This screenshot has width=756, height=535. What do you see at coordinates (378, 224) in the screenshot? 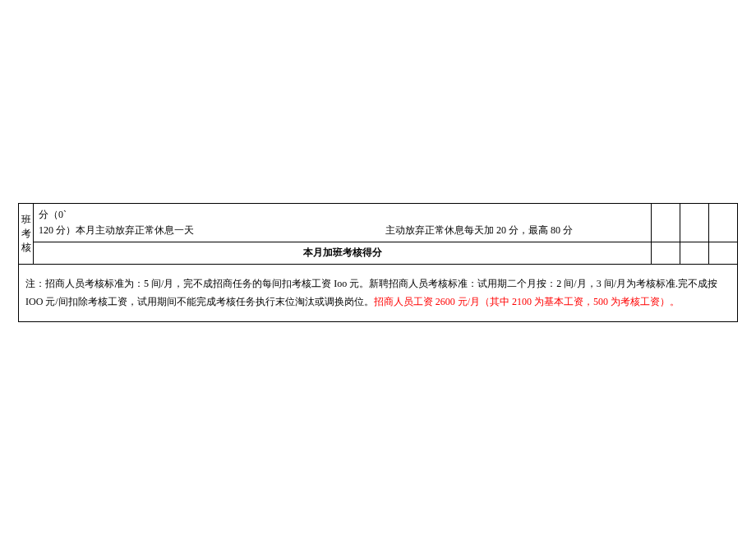
I see `overtime-row: 班考核 分（0` 120 分）本月主动放弃正常休息一天 主动放弃正常休息每天加 …` at bounding box center [378, 224].